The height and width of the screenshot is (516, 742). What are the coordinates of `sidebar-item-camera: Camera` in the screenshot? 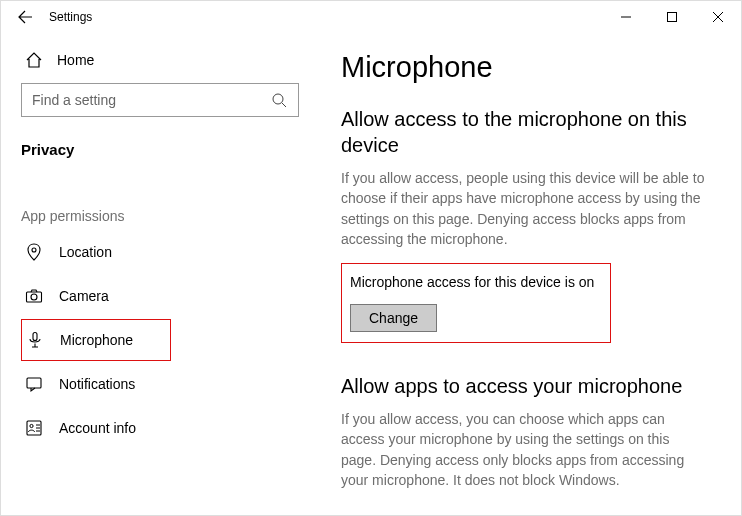 It's located at (165, 296).